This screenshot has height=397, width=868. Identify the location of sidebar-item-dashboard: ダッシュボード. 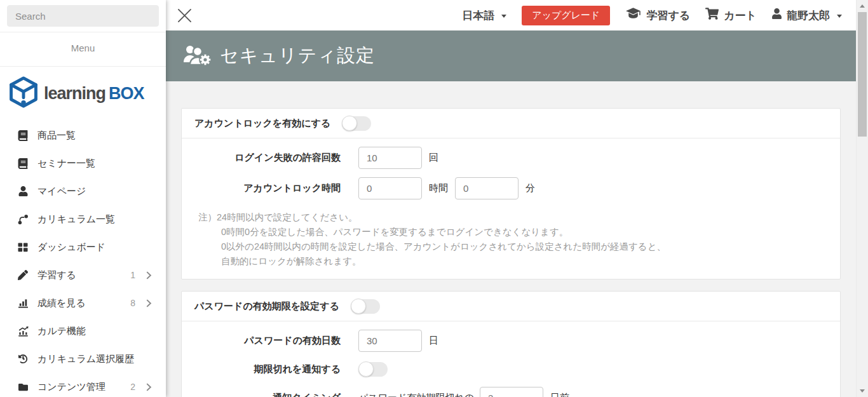
(83, 247).